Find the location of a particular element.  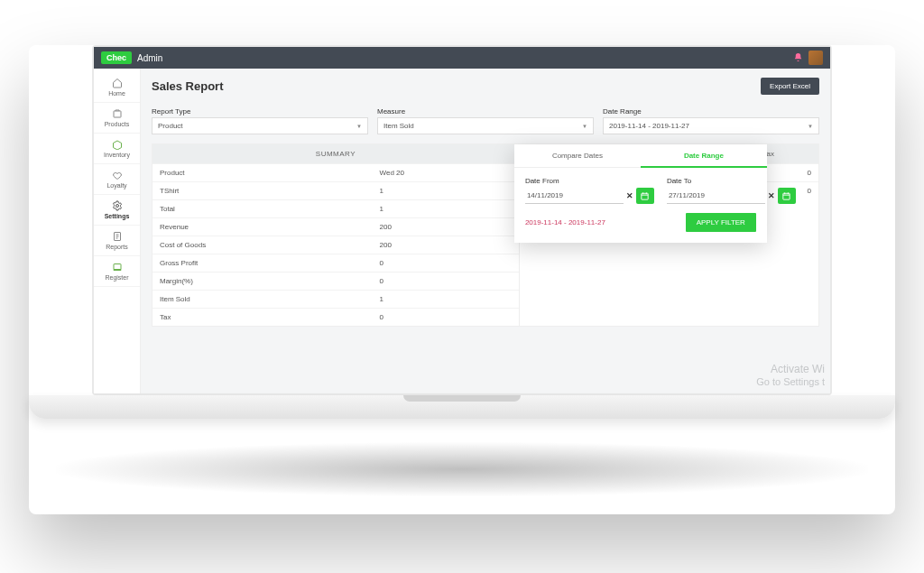

data-table: Re m Qty Tax 0 0 is located at coordinates (669, 235).